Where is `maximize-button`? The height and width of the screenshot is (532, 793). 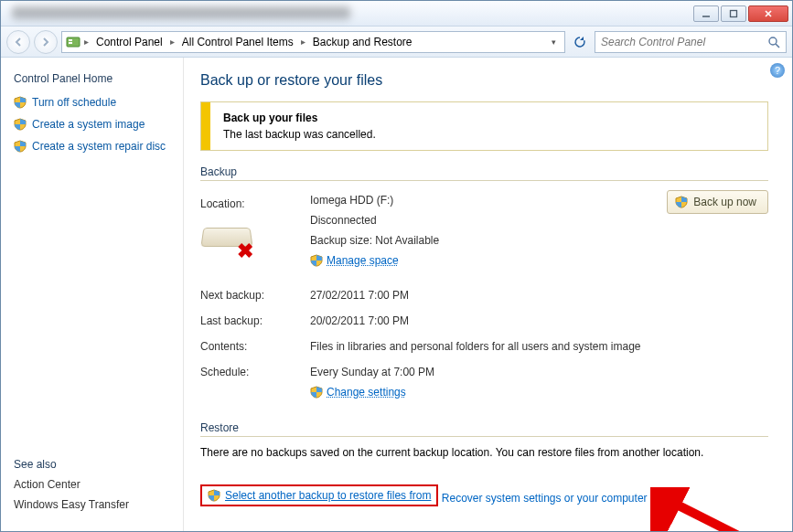
maximize-button is located at coordinates (734, 14).